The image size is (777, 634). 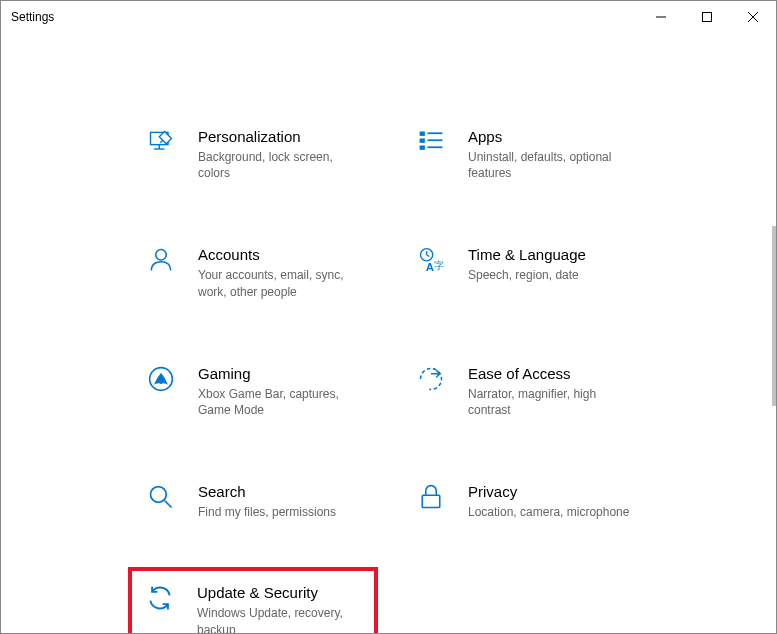 What do you see at coordinates (553, 402) in the screenshot?
I see `tile-desc: Narrator, magnifier, high contrast` at bounding box center [553, 402].